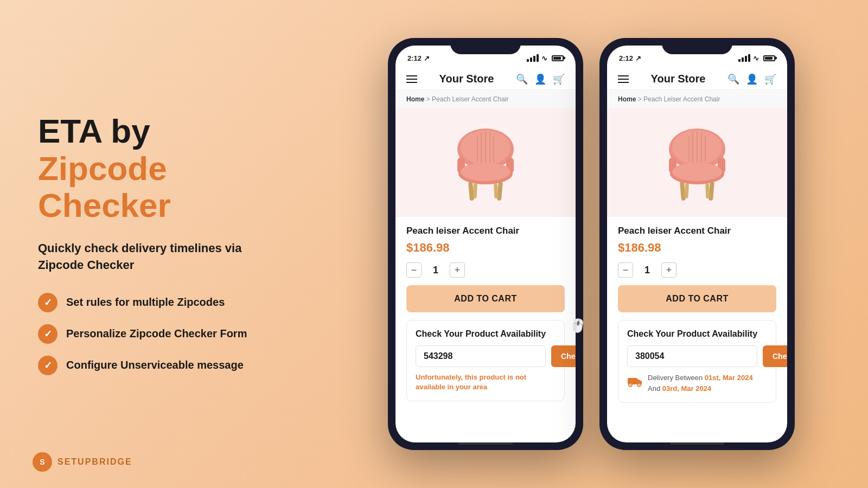  I want to click on search-icon-2: 🔍, so click(733, 79).